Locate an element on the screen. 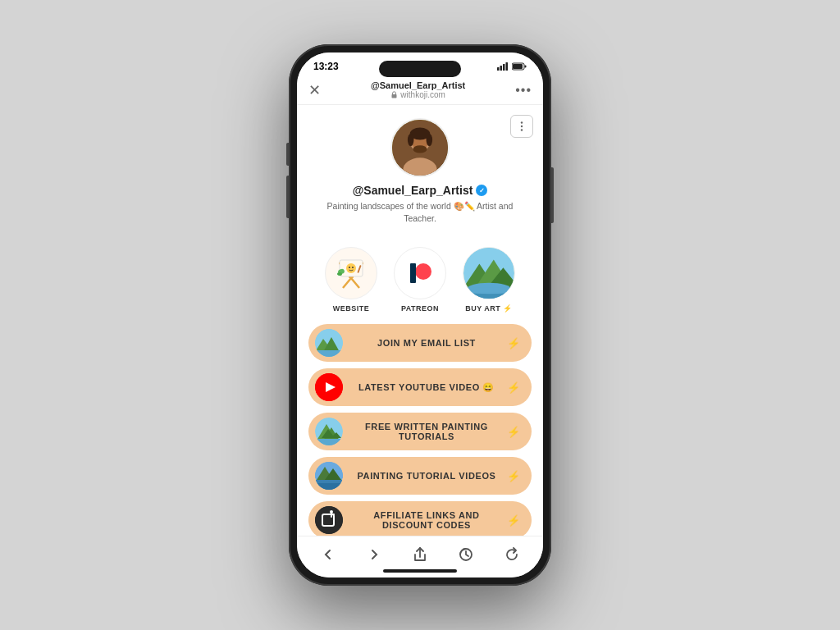 The width and height of the screenshot is (840, 630). profile-name: @Samuel_Earp_Artist ✓ is located at coordinates (420, 190).